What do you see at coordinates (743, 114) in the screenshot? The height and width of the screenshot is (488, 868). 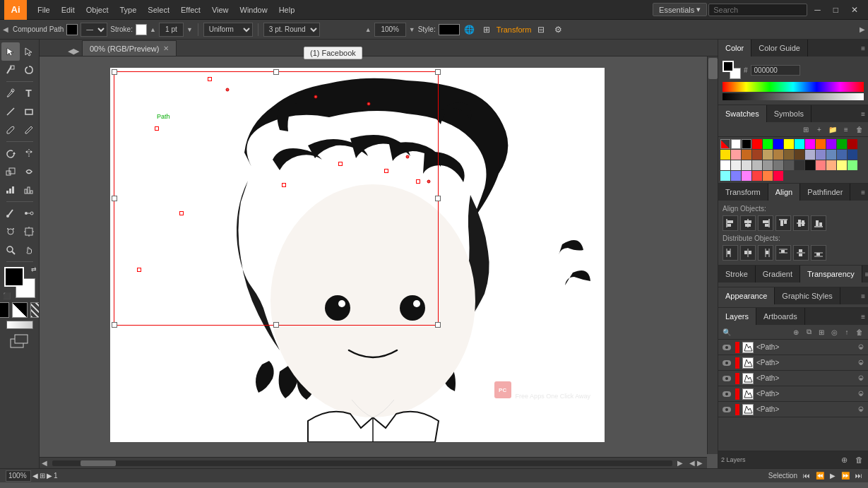 I see `swatches-tab: Swatches` at bounding box center [743, 114].